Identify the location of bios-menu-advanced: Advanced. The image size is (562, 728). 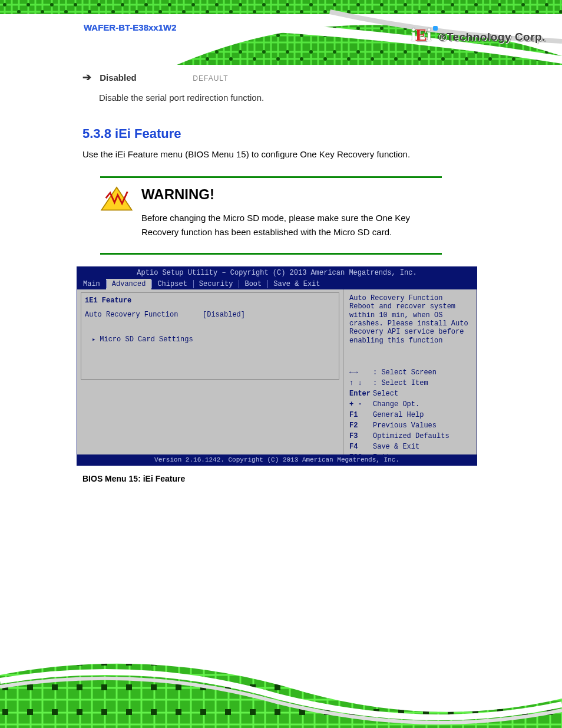
(129, 284).